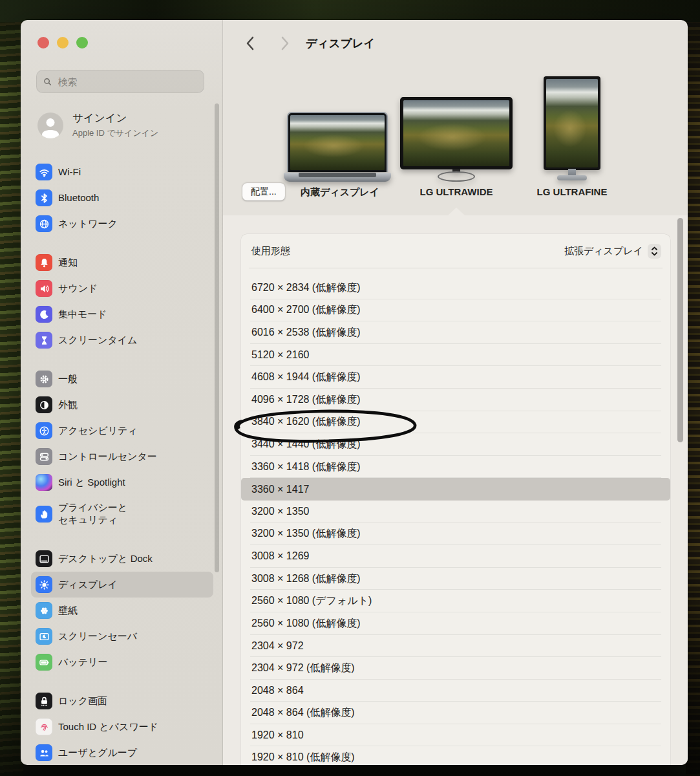 Image resolution: width=700 pixels, height=776 pixels. What do you see at coordinates (456, 140) in the screenshot?
I see `display-thumbnail-ultrawide` at bounding box center [456, 140].